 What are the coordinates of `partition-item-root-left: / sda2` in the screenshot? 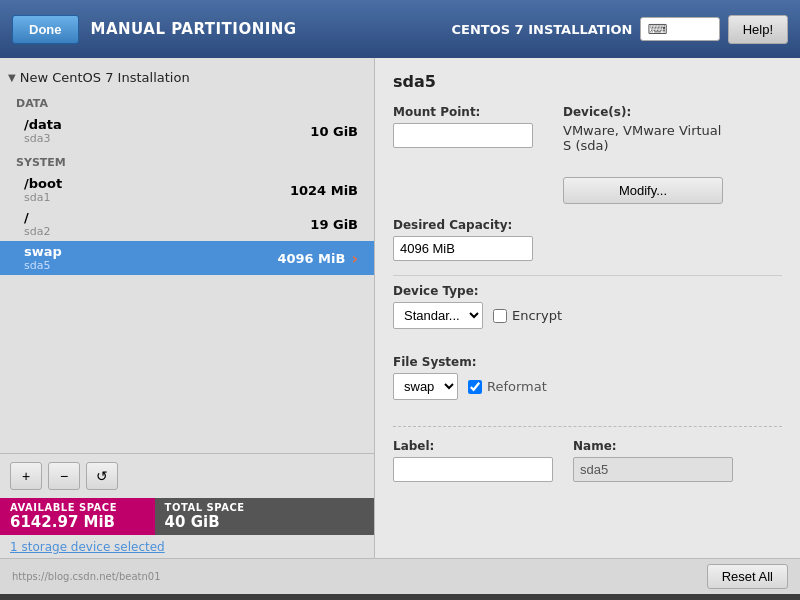 It's located at (37, 224).